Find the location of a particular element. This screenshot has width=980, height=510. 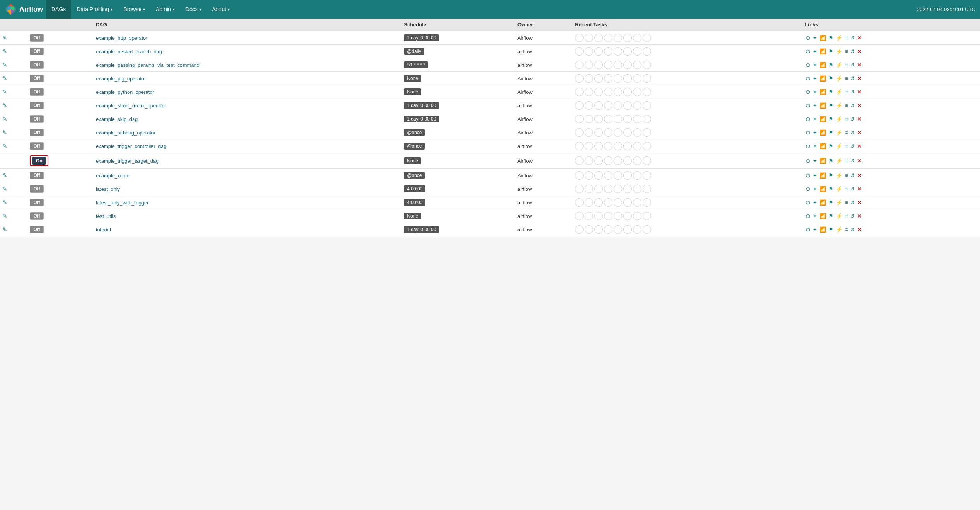

dag-name-link: example_xcom is located at coordinates (113, 175).